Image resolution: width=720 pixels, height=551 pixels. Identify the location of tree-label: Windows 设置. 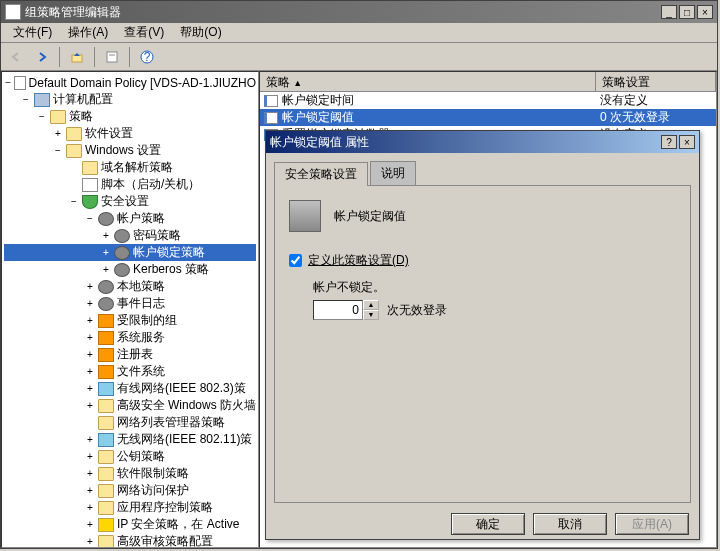
(123, 150).